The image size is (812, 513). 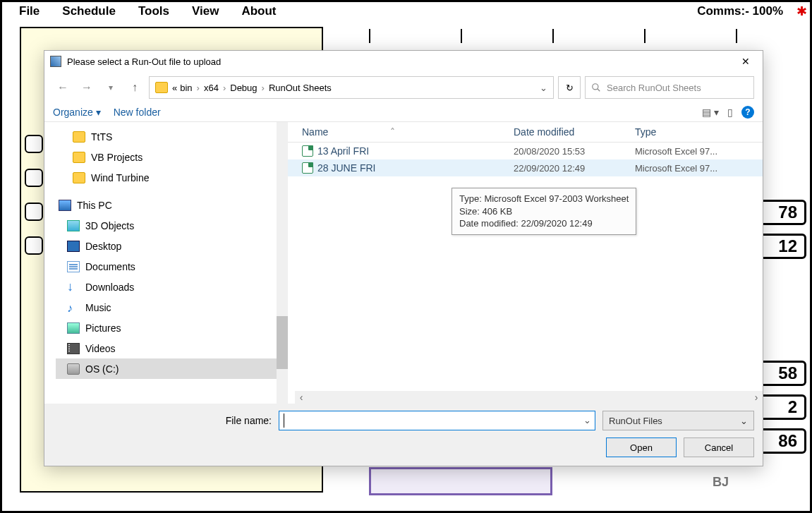 What do you see at coordinates (73, 308) in the screenshot?
I see `music-icon` at bounding box center [73, 308].